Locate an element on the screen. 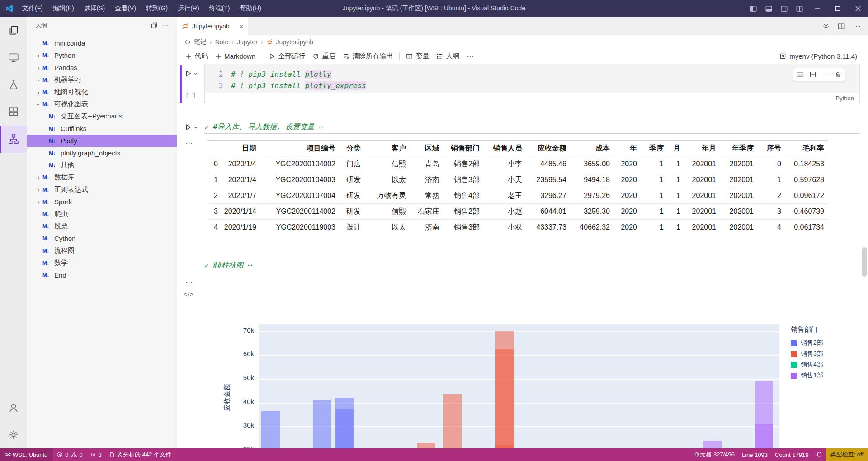 The width and height of the screenshot is (868, 461). split-editor-icon is located at coordinates (841, 26).